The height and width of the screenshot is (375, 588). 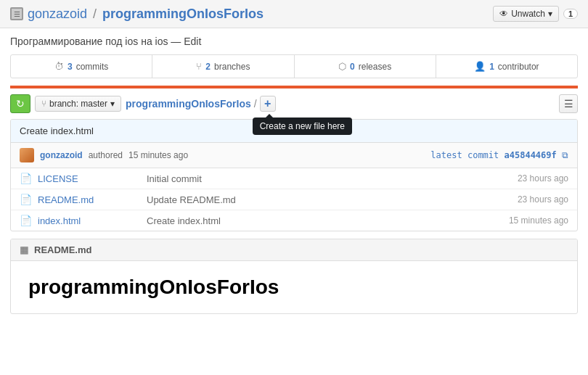 I want to click on repo-toolbar: ↻ ⑂ branch: master ▾ programmingOnIosFor…, so click(x=294, y=104).